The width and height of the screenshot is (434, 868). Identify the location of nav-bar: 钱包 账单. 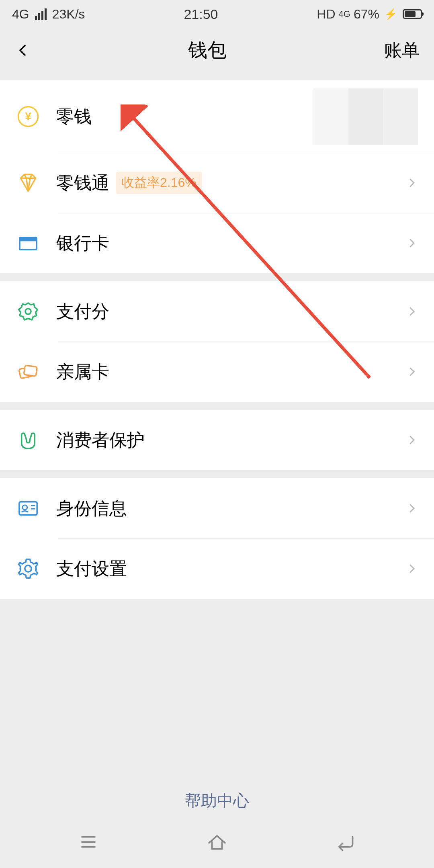
(217, 50).